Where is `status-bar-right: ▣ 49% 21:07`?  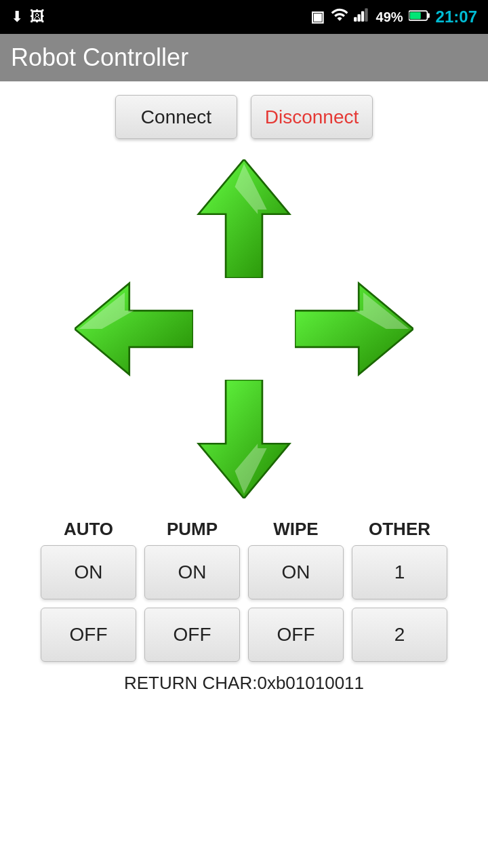 status-bar-right: ▣ 49% 21:07 is located at coordinates (394, 17).